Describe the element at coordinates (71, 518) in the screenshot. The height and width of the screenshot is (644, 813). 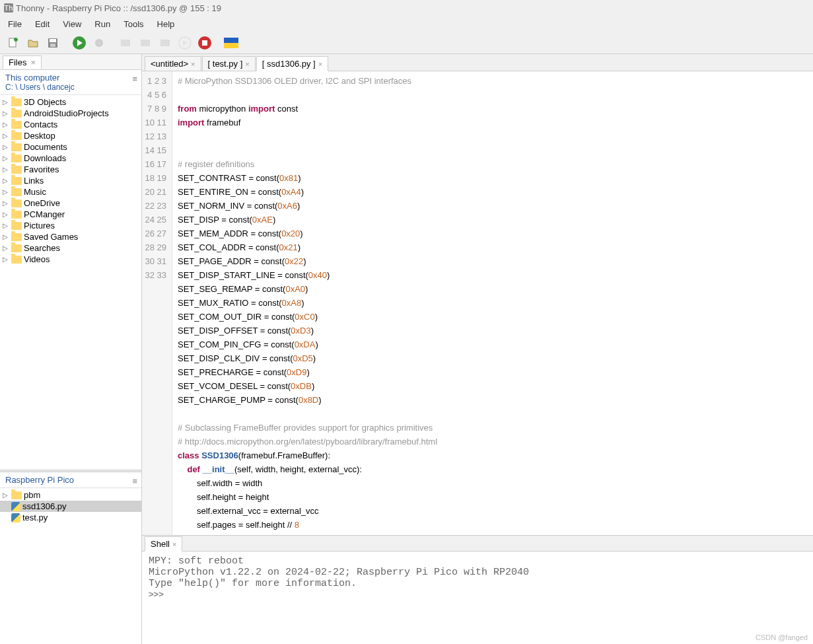
I see `tree-item: test.py` at that location.